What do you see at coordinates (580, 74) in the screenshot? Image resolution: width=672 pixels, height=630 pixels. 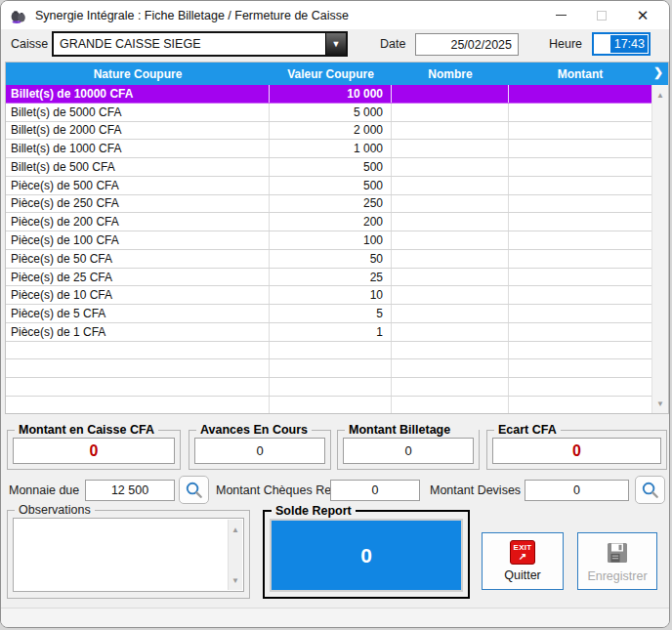 I see `column-header-montant: Montant` at bounding box center [580, 74].